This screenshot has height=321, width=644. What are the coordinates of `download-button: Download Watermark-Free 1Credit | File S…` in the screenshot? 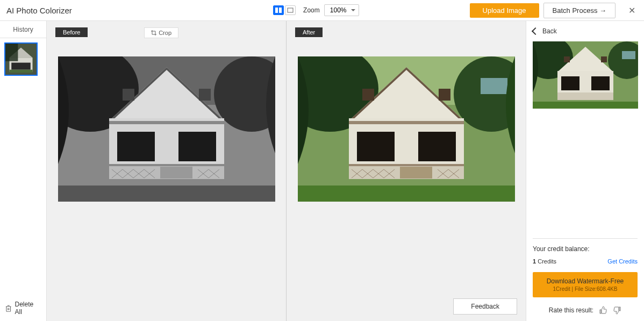 It's located at (585, 285).